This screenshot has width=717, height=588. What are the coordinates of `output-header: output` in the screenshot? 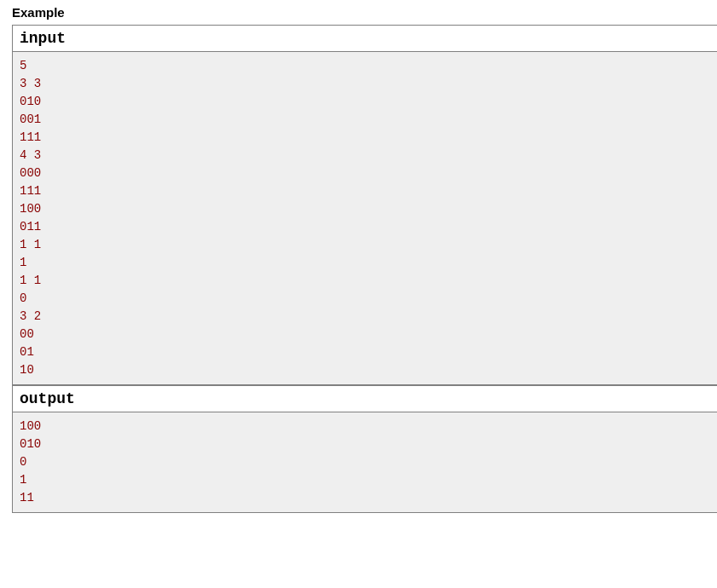 It's located at (365, 399).